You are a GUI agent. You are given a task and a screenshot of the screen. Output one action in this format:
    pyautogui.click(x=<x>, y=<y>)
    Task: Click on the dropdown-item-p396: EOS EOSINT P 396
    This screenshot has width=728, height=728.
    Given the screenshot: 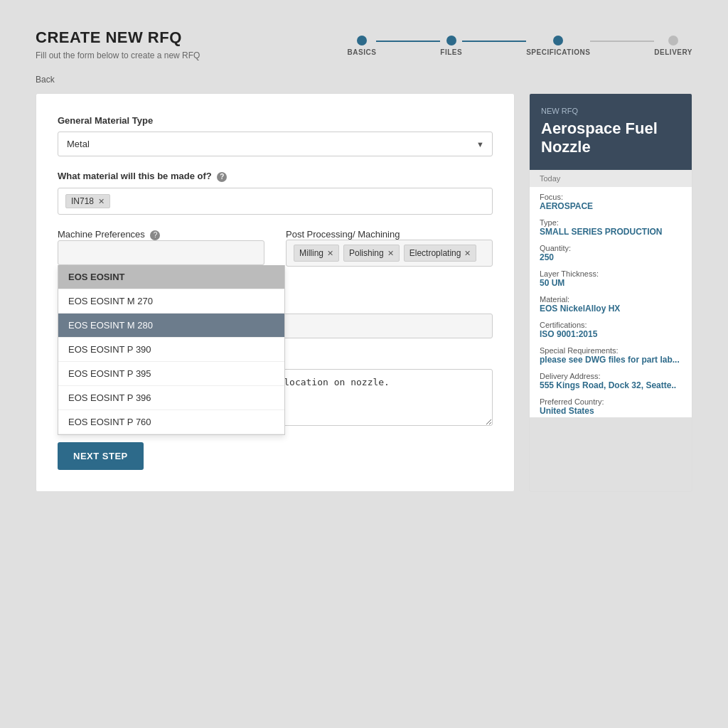 What is the action you would take?
    pyautogui.click(x=171, y=398)
    